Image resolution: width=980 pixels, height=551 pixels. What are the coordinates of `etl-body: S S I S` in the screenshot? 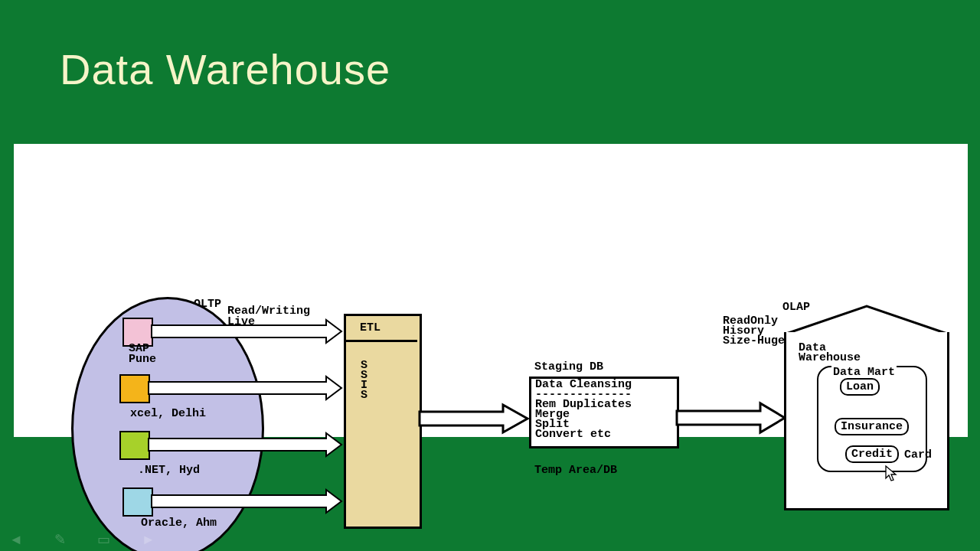 It's located at (364, 380).